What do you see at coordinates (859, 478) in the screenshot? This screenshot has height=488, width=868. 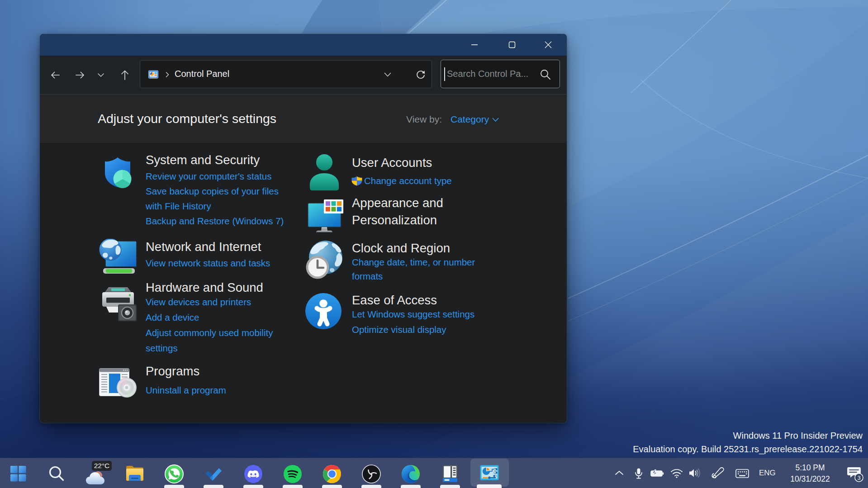 I see `svg-text: 3` at bounding box center [859, 478].